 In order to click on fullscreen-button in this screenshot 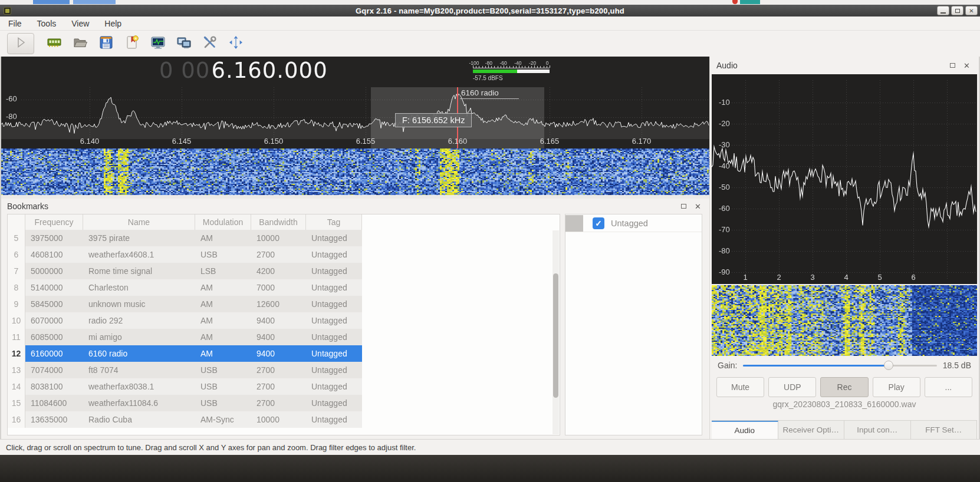, I will do `click(236, 44)`.